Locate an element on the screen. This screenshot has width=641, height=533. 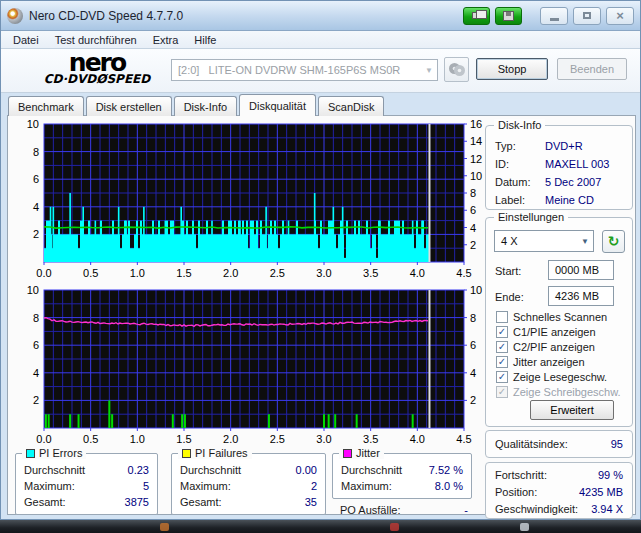
drive-select: [2:0] LITE-ON DVDRW SHM-165P6S MS0R ▼ is located at coordinates (304, 70).